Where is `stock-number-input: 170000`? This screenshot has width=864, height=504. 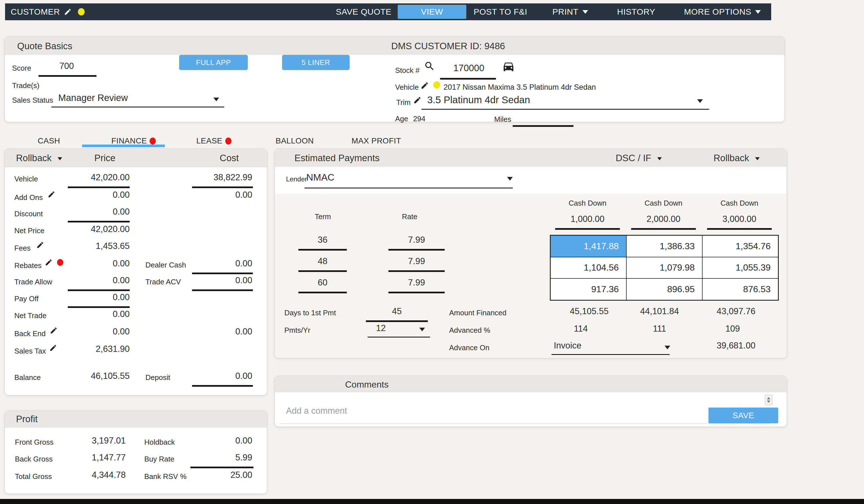
stock-number-input: 170000 is located at coordinates (469, 68).